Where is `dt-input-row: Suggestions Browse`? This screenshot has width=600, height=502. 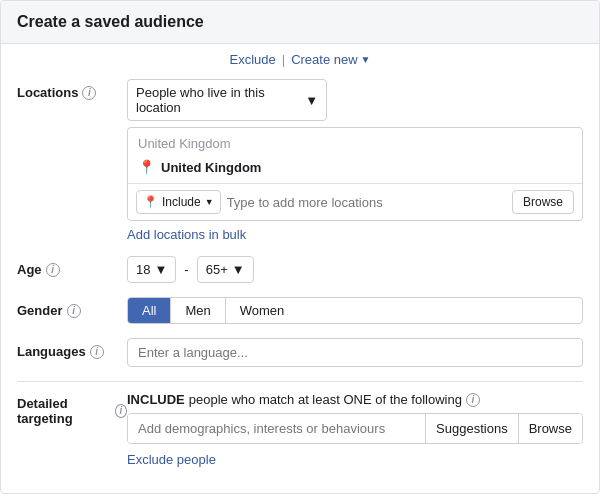 dt-input-row: Suggestions Browse is located at coordinates (355, 428).